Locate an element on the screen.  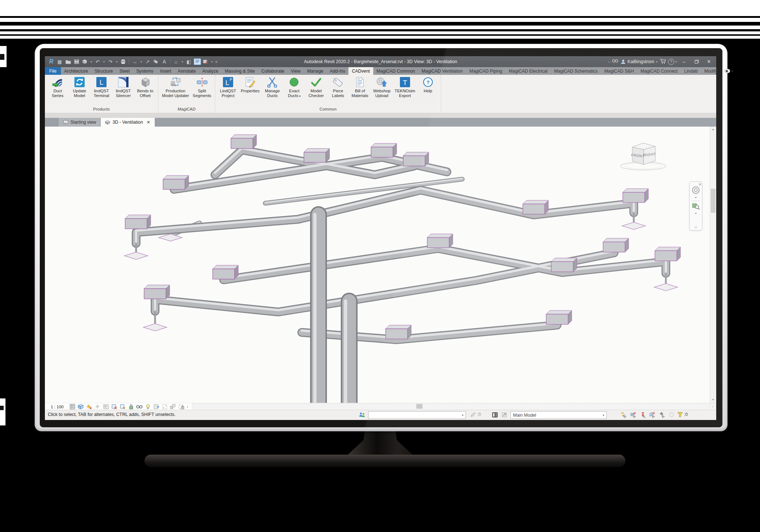
reveal-constraints-icon is located at coordinates (181, 406).